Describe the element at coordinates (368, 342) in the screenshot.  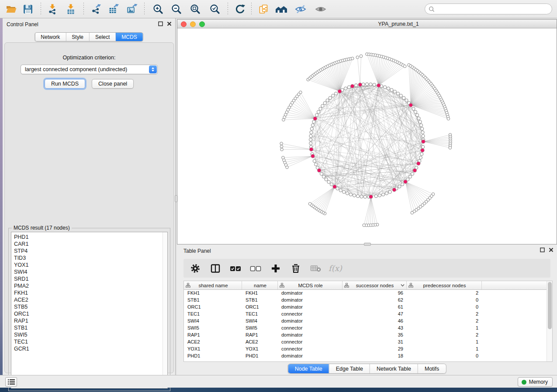
I see `table-row: ACE2ACE2connector311` at that location.